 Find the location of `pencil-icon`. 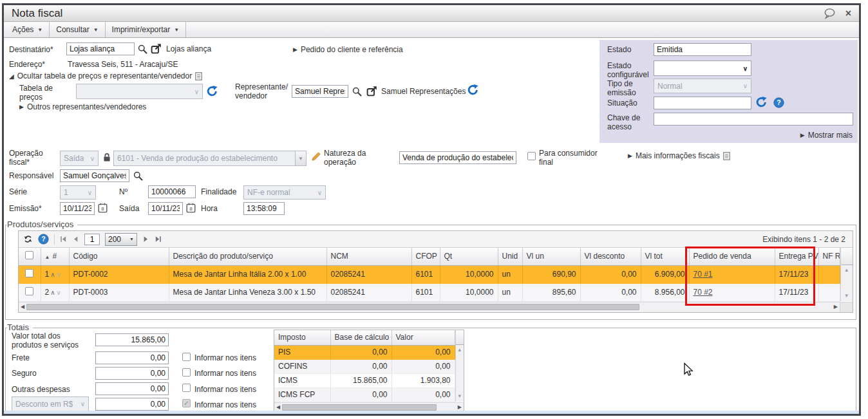

pencil-icon is located at coordinates (316, 157).